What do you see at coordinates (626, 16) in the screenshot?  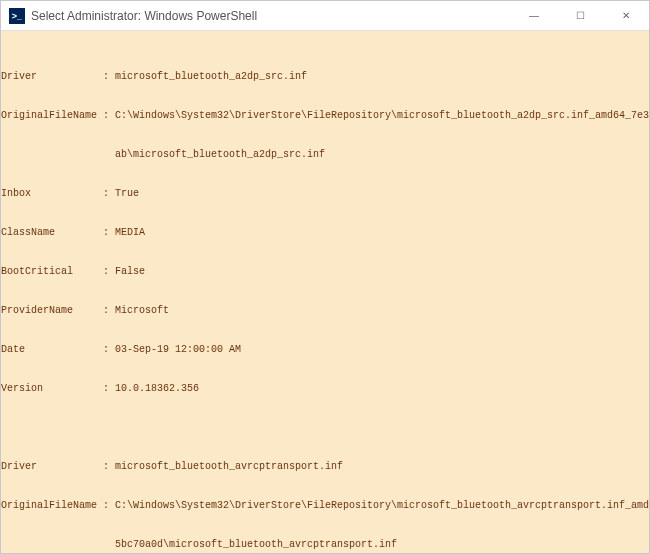 I see `close-button: ✕` at bounding box center [626, 16].